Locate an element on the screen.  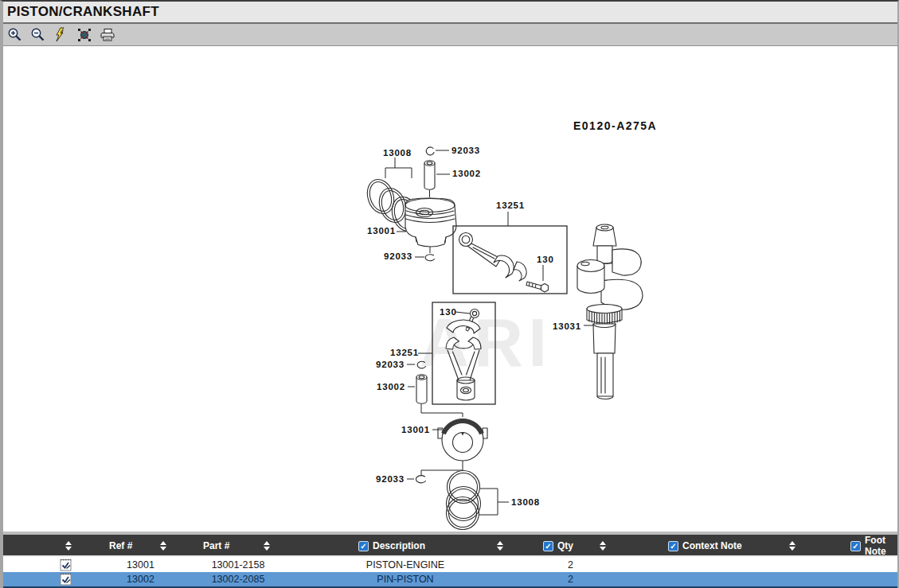
row-cell-part: 13001-2158 is located at coordinates (238, 565).